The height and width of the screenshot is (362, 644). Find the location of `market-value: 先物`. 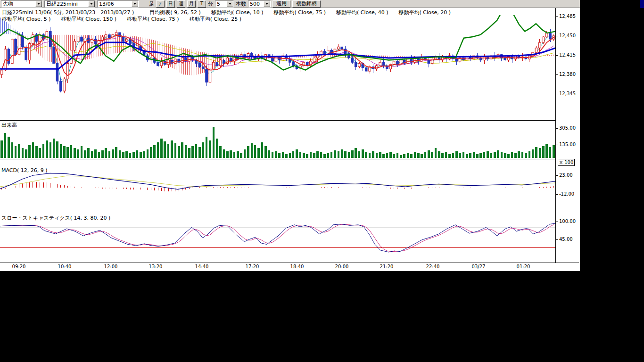

market-value: 先物 is located at coordinates (19, 4).